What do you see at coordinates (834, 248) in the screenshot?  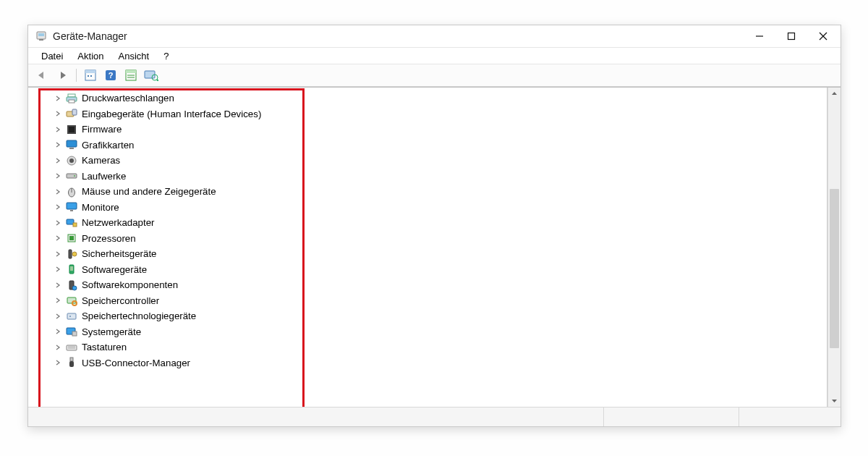 I see `vertical-scrollbar` at bounding box center [834, 248].